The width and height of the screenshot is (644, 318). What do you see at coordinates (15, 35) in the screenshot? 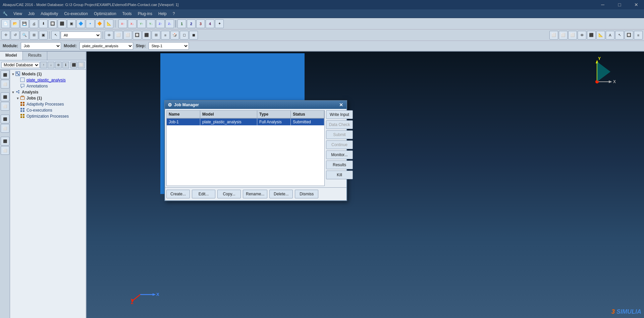
I see `rotate-button: ↺` at bounding box center [15, 35].